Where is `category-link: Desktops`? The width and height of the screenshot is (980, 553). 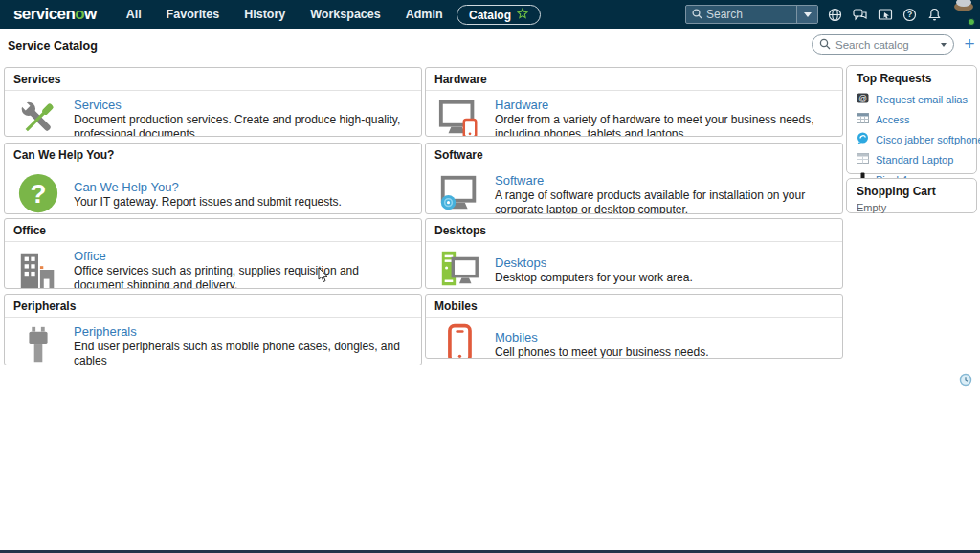
category-link: Desktops is located at coordinates (521, 262).